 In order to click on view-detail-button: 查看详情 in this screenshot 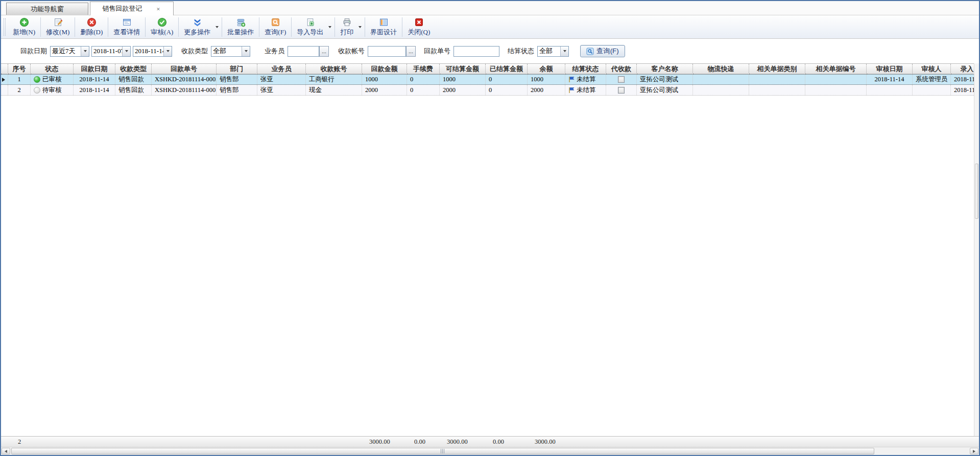, I will do `click(127, 27)`.